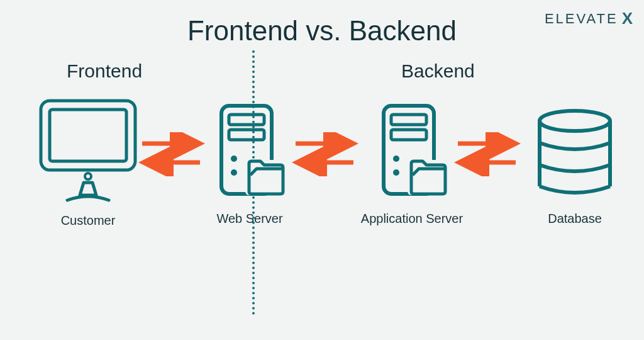 The height and width of the screenshot is (340, 644). Describe the element at coordinates (575, 156) in the screenshot. I see `database-icon` at that location.